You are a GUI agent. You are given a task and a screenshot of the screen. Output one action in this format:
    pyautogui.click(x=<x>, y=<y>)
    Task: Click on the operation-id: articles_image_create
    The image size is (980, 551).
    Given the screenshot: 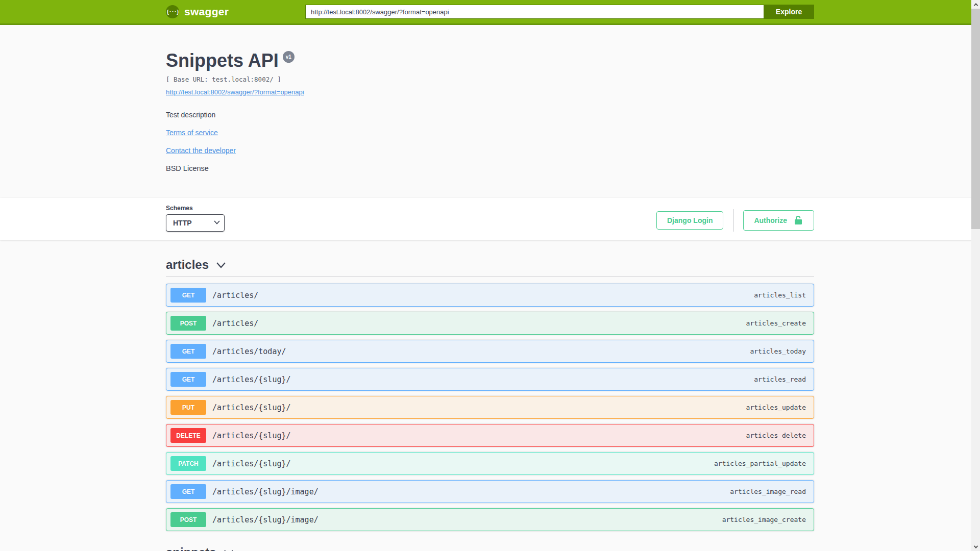 What is the action you would take?
    pyautogui.click(x=764, y=519)
    